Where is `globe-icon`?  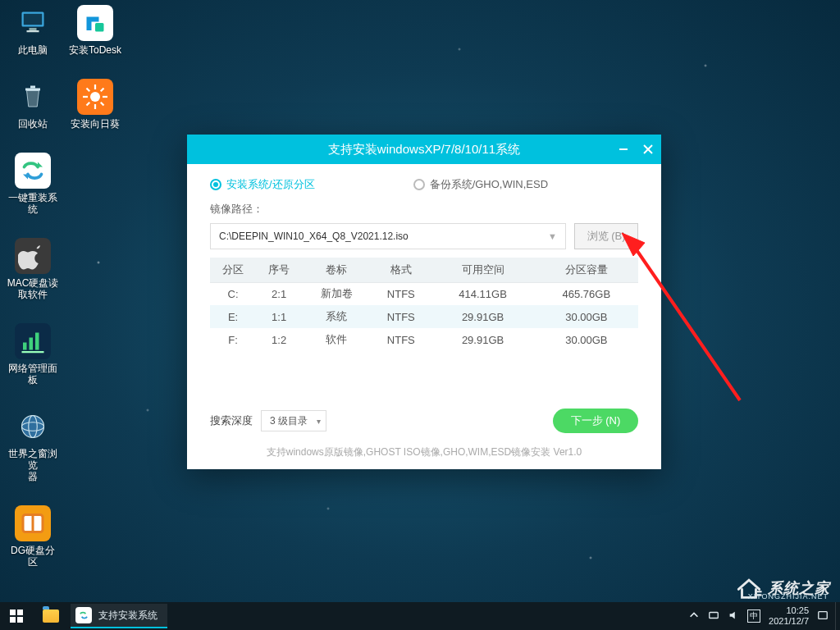
globe-icon is located at coordinates (33, 427).